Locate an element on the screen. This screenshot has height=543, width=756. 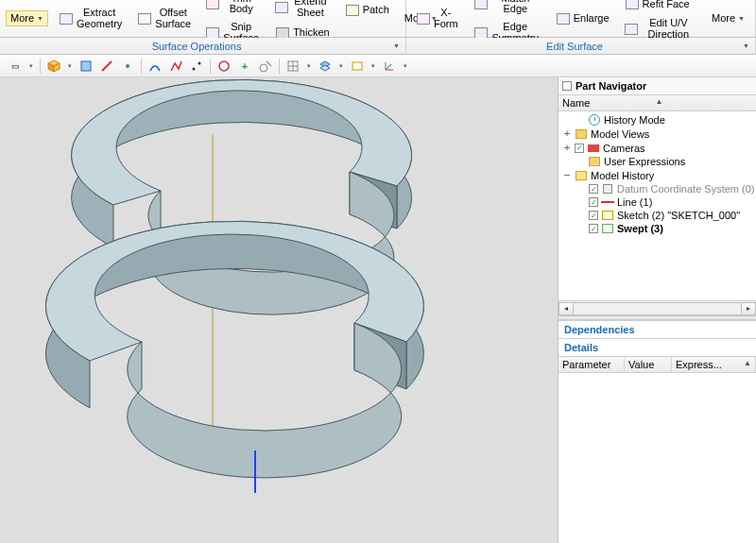
more-button-3: More▼ is located at coordinates (728, 19).